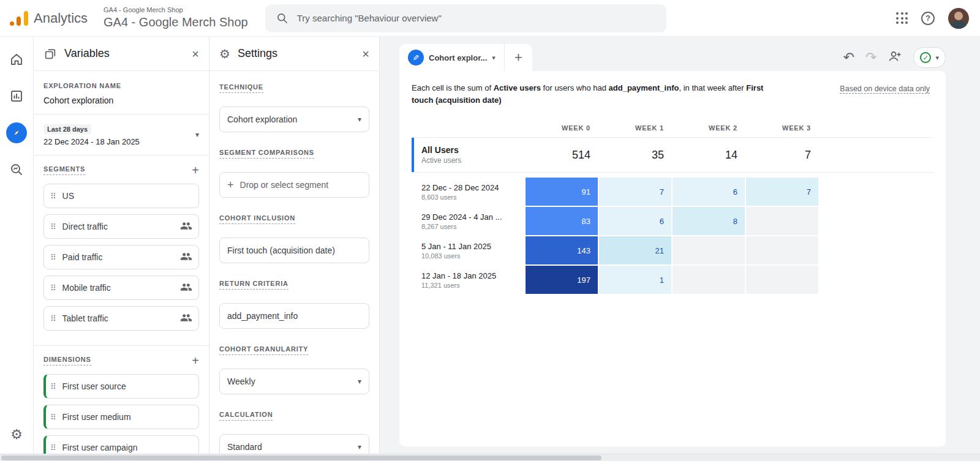 The height and width of the screenshot is (461, 980). What do you see at coordinates (849, 58) in the screenshot?
I see `undo-icon: ↶` at bounding box center [849, 58].